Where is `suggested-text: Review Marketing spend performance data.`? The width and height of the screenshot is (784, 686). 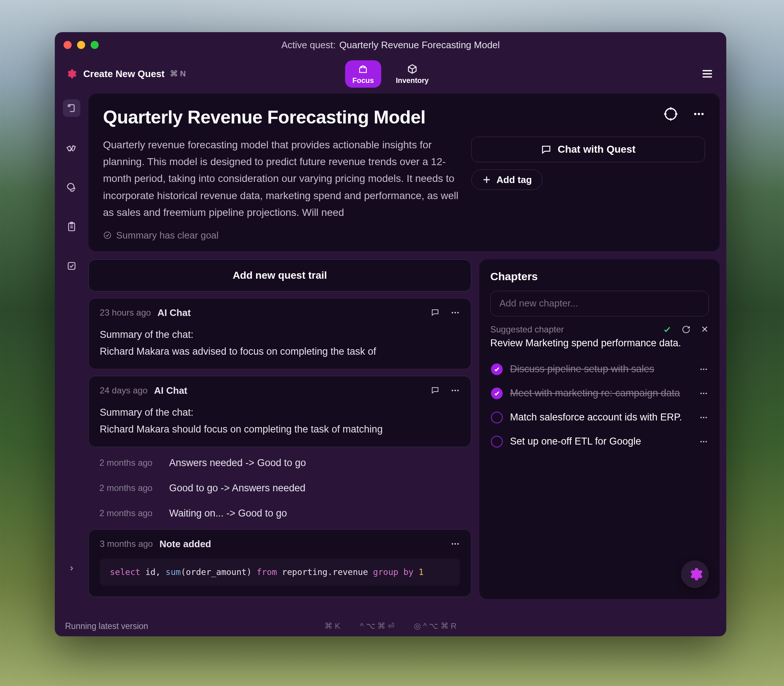
suggested-text: Review Marketing spend performance data. is located at coordinates (599, 343).